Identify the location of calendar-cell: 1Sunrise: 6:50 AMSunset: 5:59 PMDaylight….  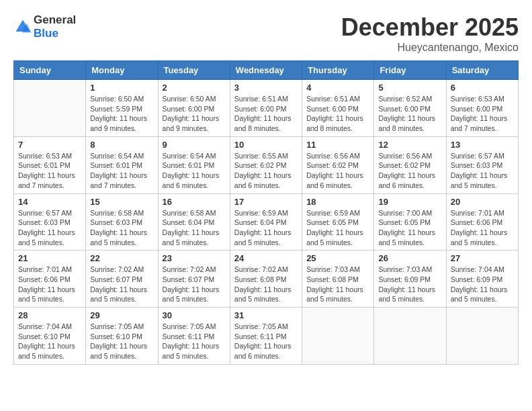
(122, 109).